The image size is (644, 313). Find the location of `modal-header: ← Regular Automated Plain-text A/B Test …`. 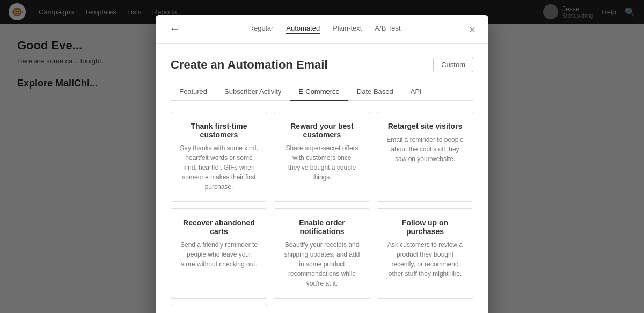

modal-header: ← Regular Automated Plain-text A/B Test … is located at coordinates (322, 30).